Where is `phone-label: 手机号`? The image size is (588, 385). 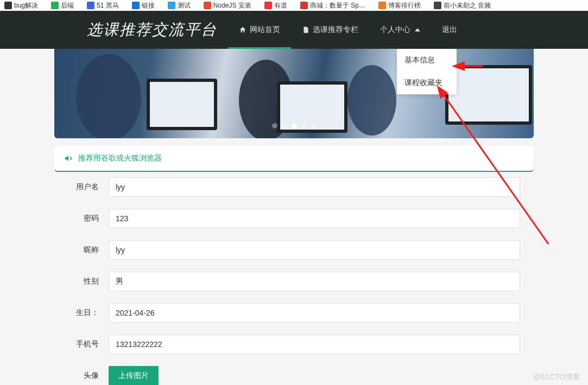 phone-label: 手机号 is located at coordinates (81, 344).